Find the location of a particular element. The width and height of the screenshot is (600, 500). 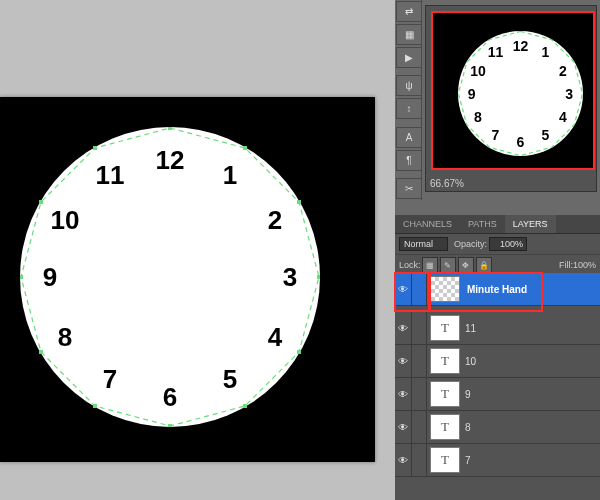

num-12: 12 is located at coordinates (170, 160).